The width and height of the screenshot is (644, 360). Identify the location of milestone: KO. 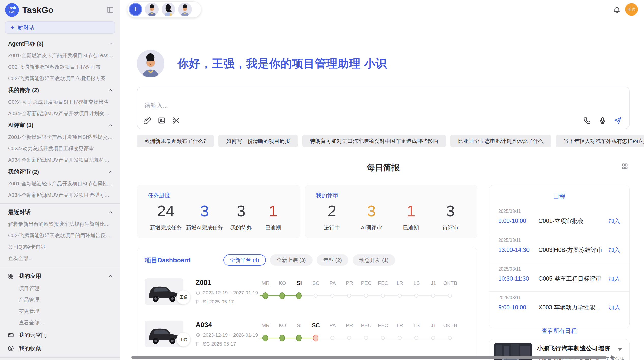
(282, 325).